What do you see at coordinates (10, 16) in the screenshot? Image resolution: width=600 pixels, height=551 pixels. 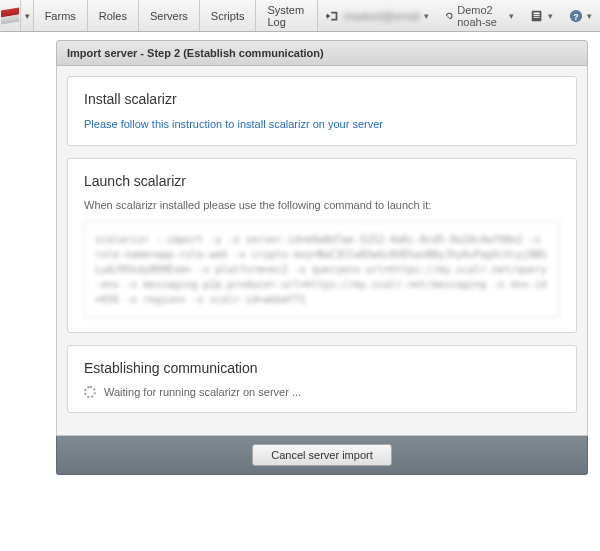 I see `app-logo` at bounding box center [10, 16].